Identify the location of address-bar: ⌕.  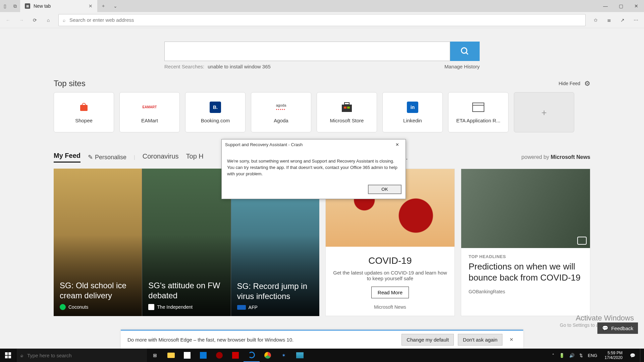
(322, 20).